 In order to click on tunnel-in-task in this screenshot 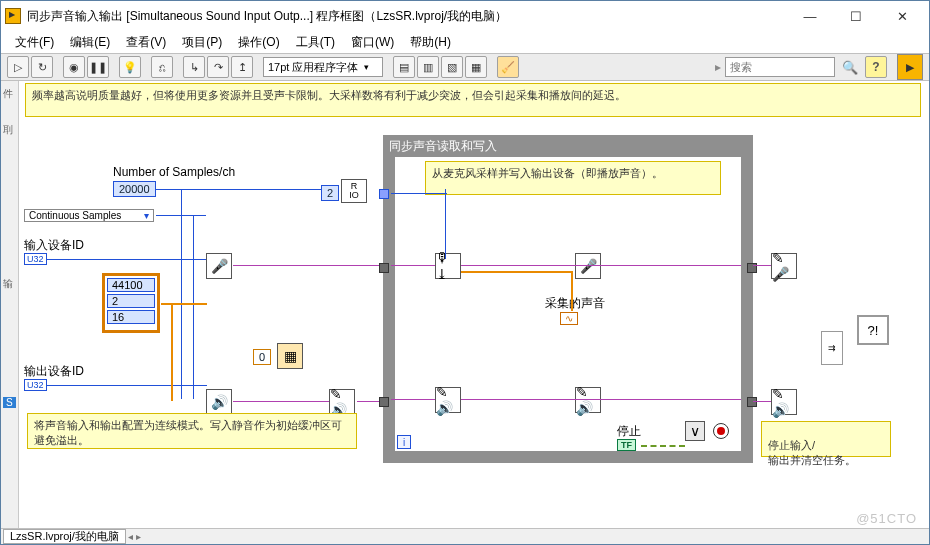, I will do `click(384, 268)`.